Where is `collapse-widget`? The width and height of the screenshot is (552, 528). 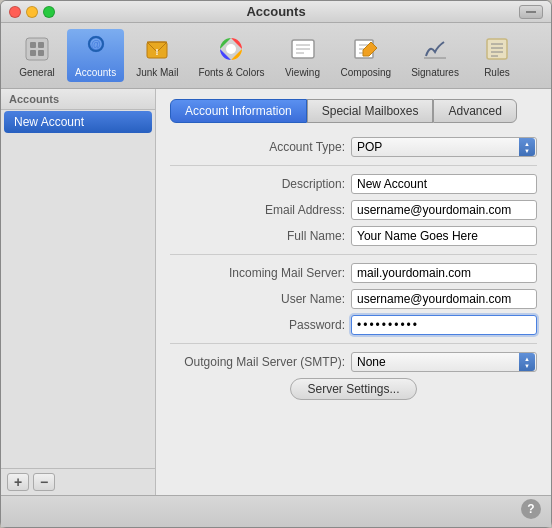
collapse-widget is located at coordinates (531, 12).